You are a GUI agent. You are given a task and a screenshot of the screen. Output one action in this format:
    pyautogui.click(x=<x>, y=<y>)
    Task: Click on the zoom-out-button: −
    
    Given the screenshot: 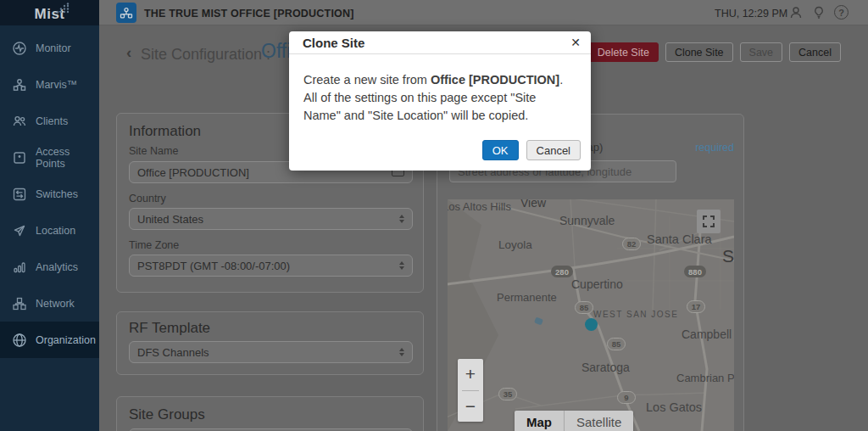 What is the action you would take?
    pyautogui.click(x=470, y=407)
    